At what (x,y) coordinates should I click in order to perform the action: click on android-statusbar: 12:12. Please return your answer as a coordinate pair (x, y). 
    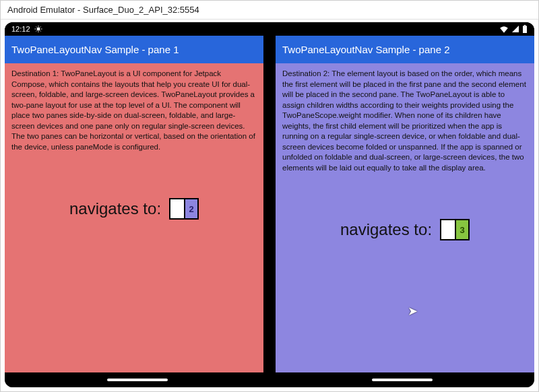
    Looking at the image, I should click on (270, 29).